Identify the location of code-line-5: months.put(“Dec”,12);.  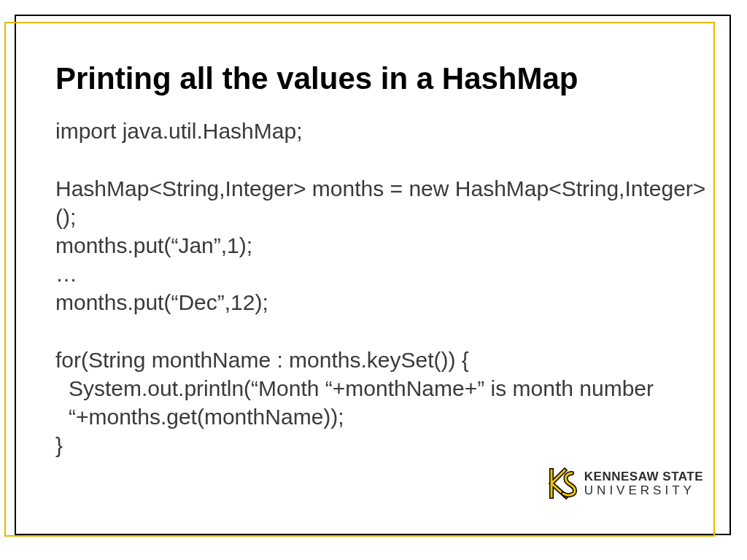
(384, 302).